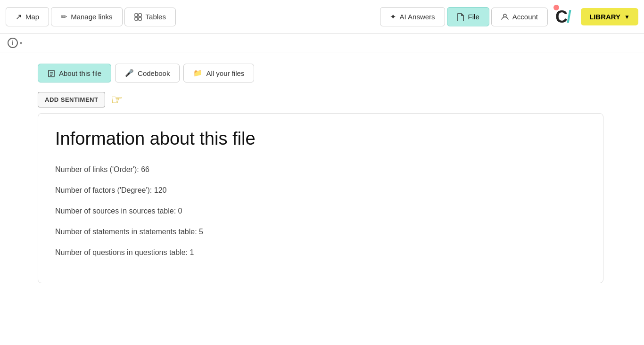 The width and height of the screenshot is (644, 345). Describe the element at coordinates (322, 43) in the screenshot. I see `info-bar: i ▾` at that location.